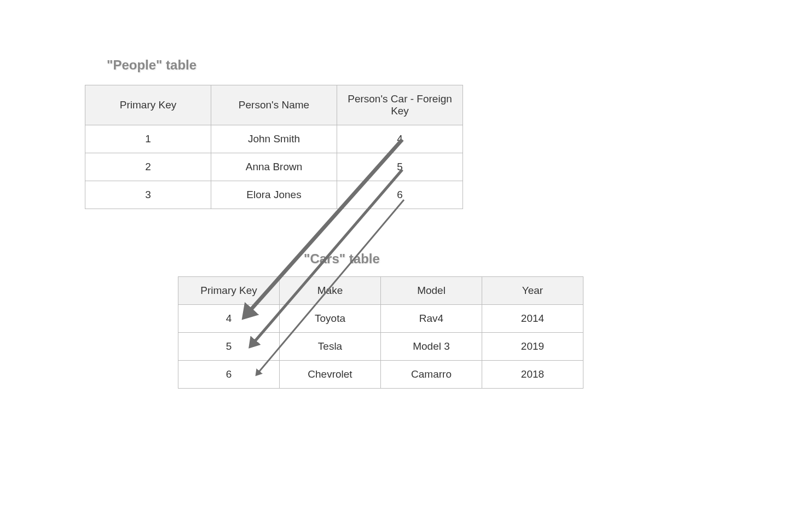  Describe the element at coordinates (274, 195) in the screenshot. I see `table-row: 3 Elora Jones 6` at that location.